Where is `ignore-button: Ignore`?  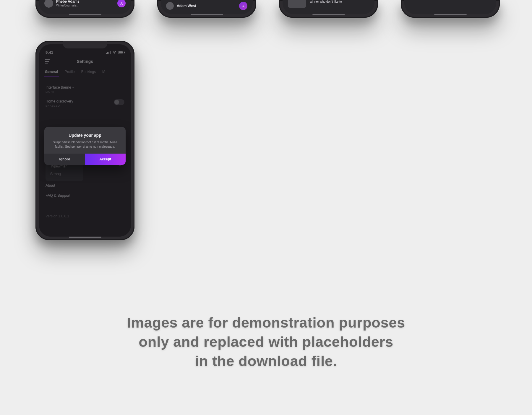
ignore-button: Ignore is located at coordinates (65, 159).